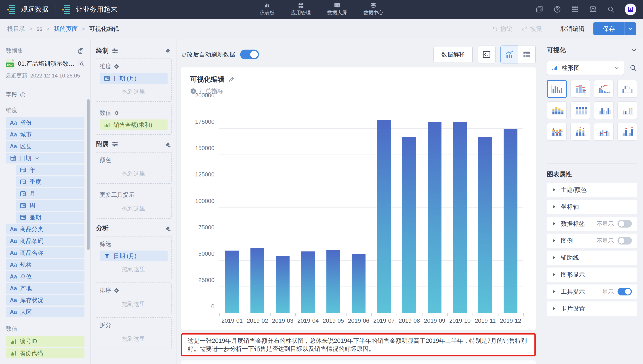 The image size is (643, 364). What do you see at coordinates (580, 110) in the screenshot?
I see `chart-type-percent-stacked` at bounding box center [580, 110].